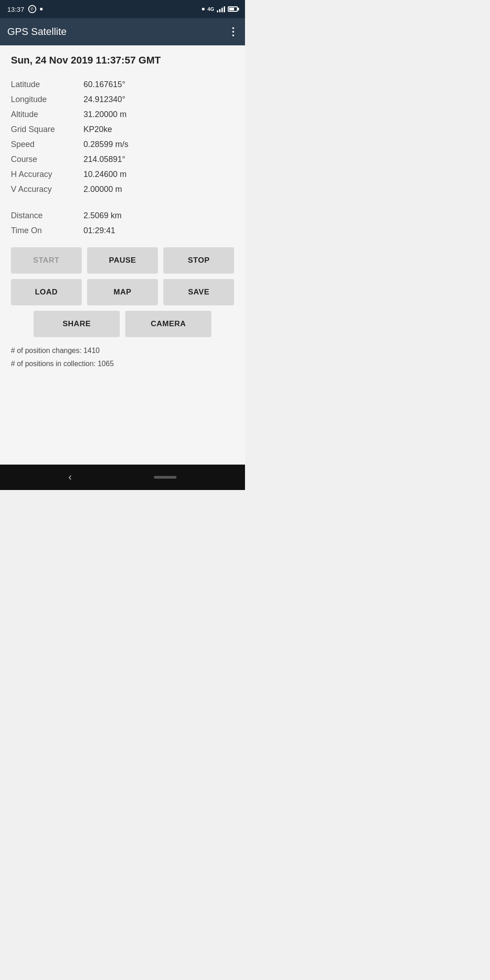 This screenshot has width=490, height=980. What do you see at coordinates (47, 160) in the screenshot?
I see `gps-label-5: Course` at bounding box center [47, 160].